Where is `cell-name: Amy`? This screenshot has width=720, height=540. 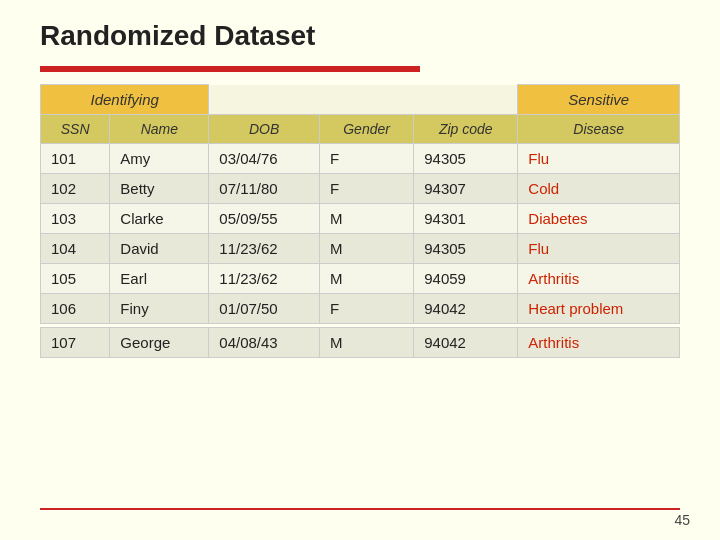
cell-name: Amy is located at coordinates (160, 159).